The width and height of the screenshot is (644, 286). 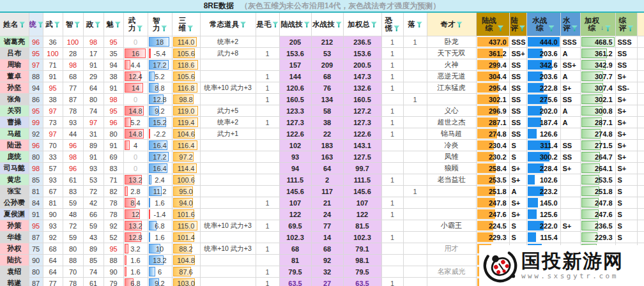 What do you see at coordinates (227, 134) in the screenshot?
I see `item-cell: 武力+1` at bounding box center [227, 134].